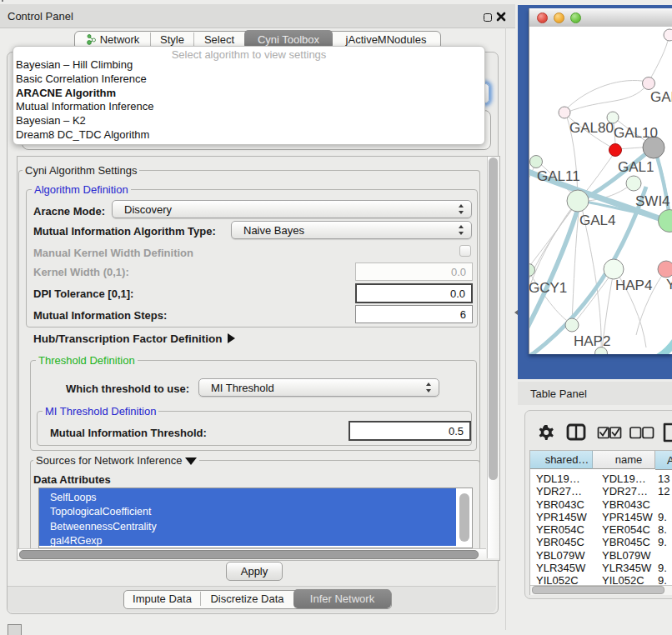 The image size is (672, 635). Describe the element at coordinates (634, 285) in the screenshot. I see `svg-text: HAP4` at that location.